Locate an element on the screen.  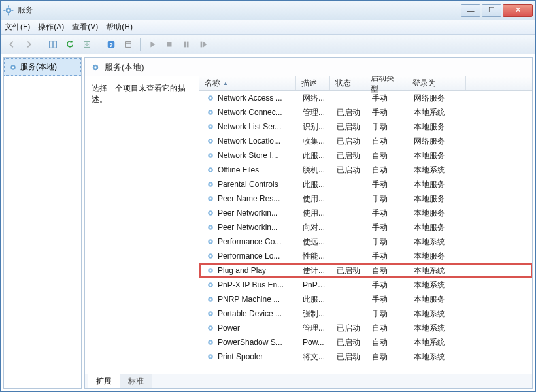
cell-description: 使计... is located at coordinates (314, 270).